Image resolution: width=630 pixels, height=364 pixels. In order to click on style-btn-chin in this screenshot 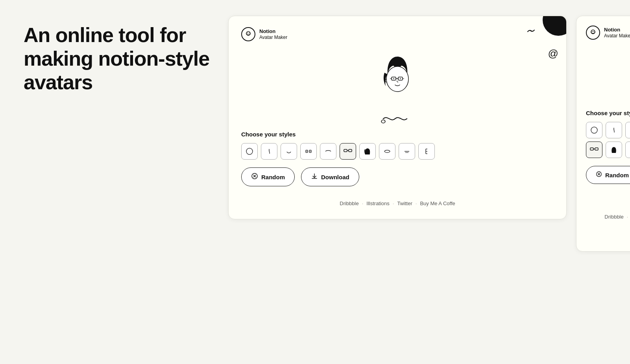, I will do `click(407, 151)`.